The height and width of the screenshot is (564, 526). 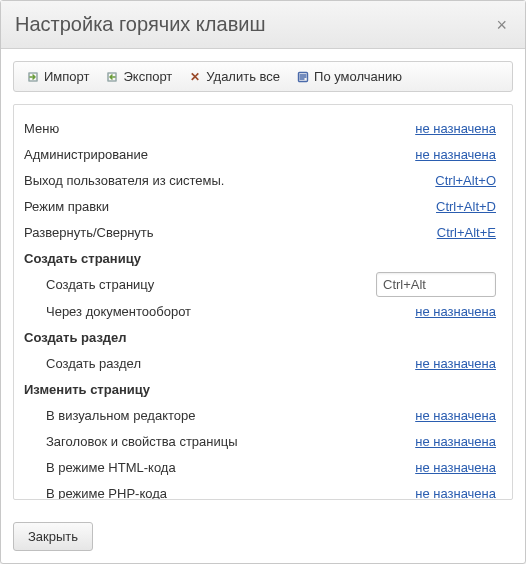 I want to click on shortcut-label: В режиме HTML-кода, so click(x=100, y=468).